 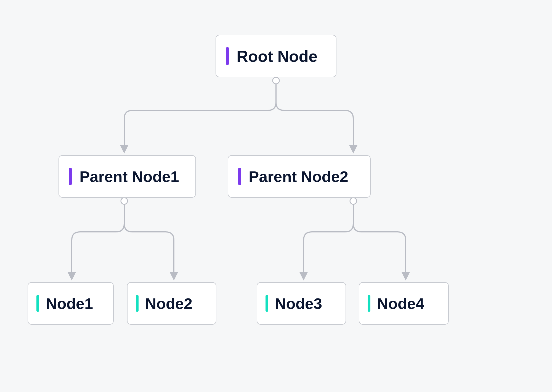 What do you see at coordinates (401, 304) in the screenshot?
I see `node-label: Node4` at bounding box center [401, 304].